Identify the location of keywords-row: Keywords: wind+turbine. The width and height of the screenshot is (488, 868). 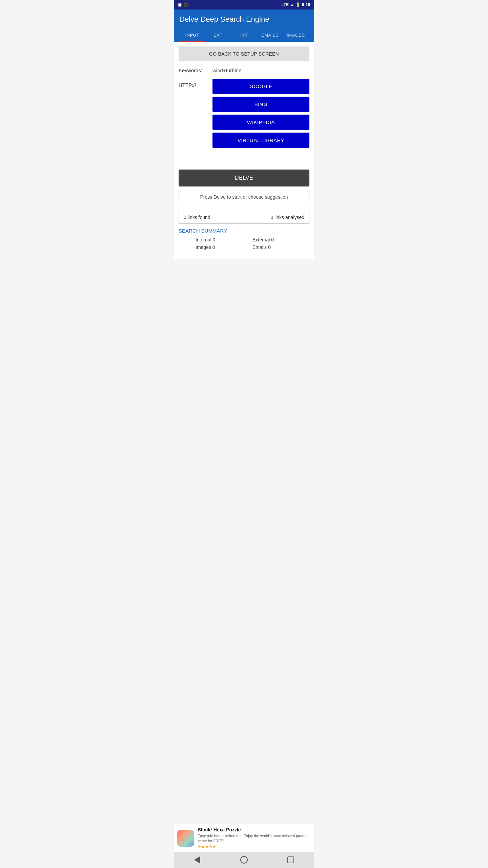
(244, 71).